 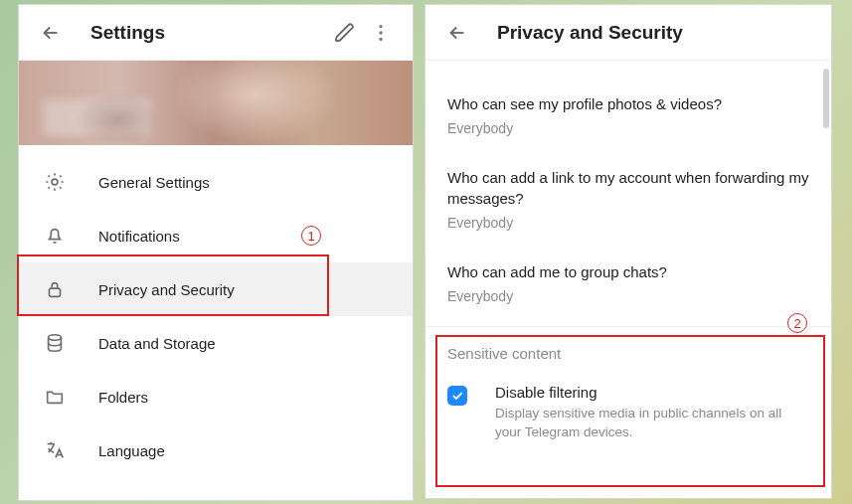 I want to click on disable-filtering-label: Disable filtering, so click(x=652, y=392).